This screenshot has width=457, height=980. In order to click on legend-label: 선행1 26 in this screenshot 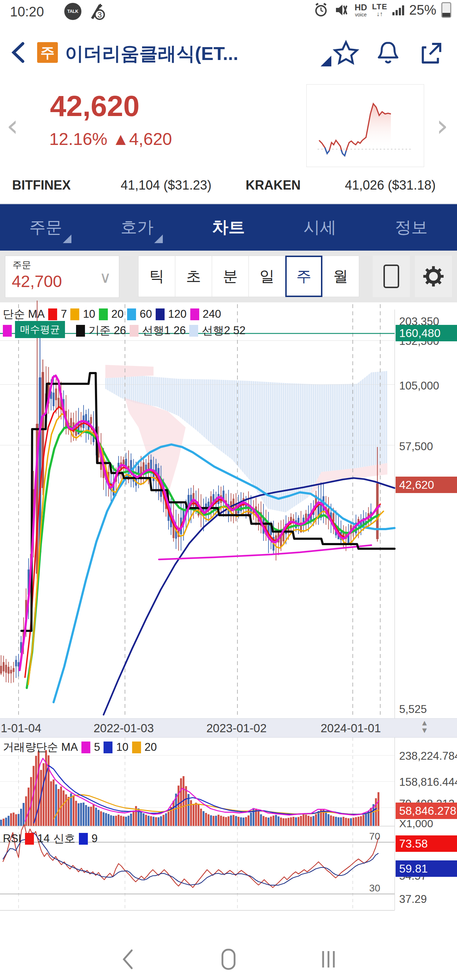, I will do `click(164, 331)`.